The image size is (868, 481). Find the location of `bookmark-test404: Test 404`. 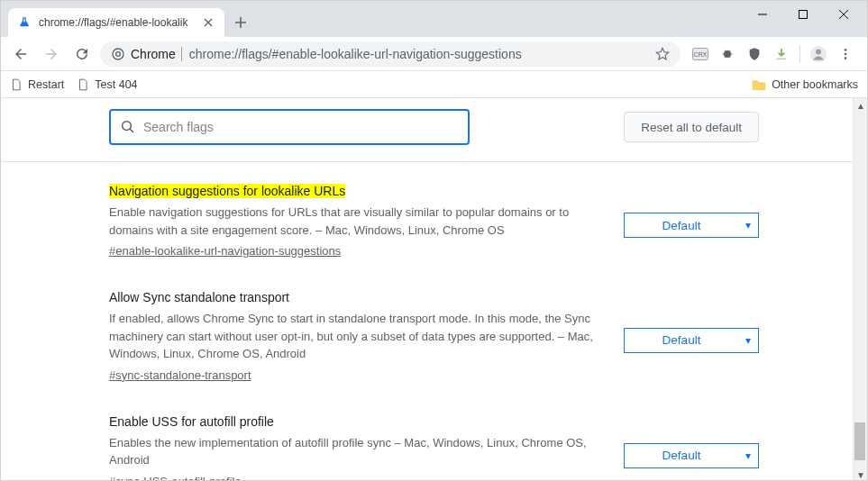

bookmark-test404: Test 404 is located at coordinates (106, 85).